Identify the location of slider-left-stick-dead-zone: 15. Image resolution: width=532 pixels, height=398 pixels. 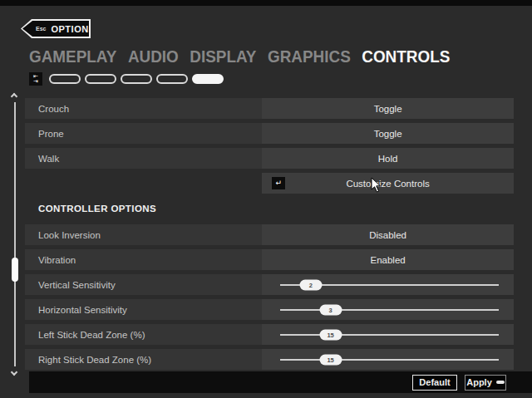
(387, 334).